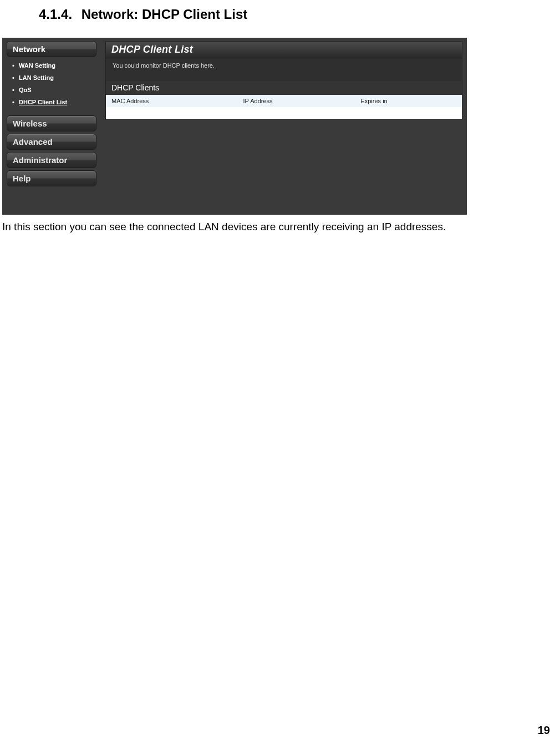  I want to click on nav-administrator: Administrator, so click(52, 160).